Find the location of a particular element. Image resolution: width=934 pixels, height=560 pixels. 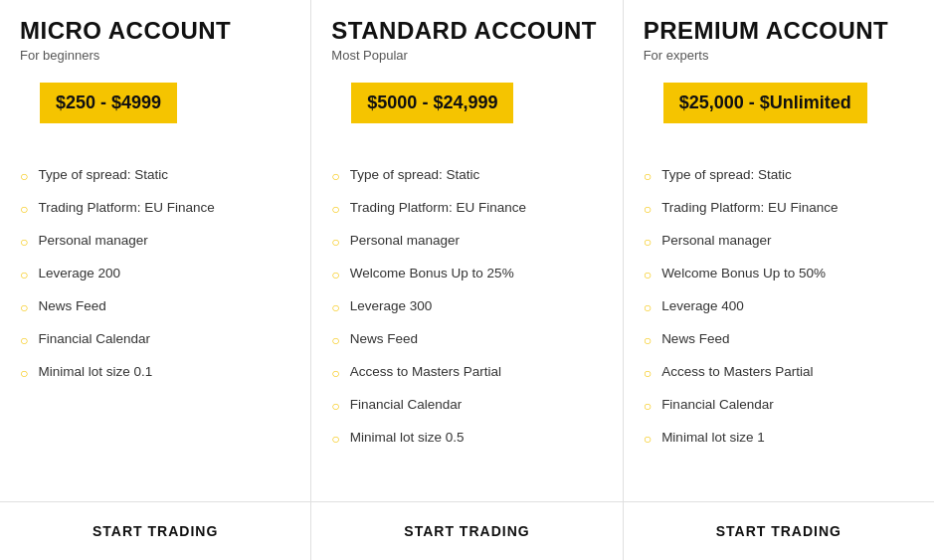

list-item: ○Leverage 200 is located at coordinates (155, 275).